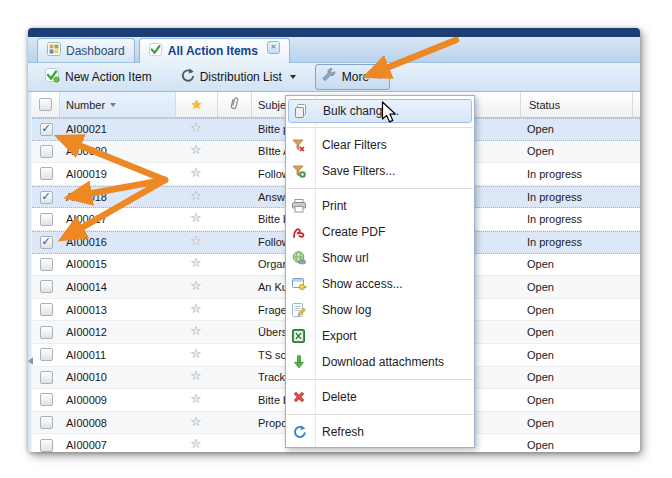  Describe the element at coordinates (577, 104) in the screenshot. I see `header-status: Status` at that location.